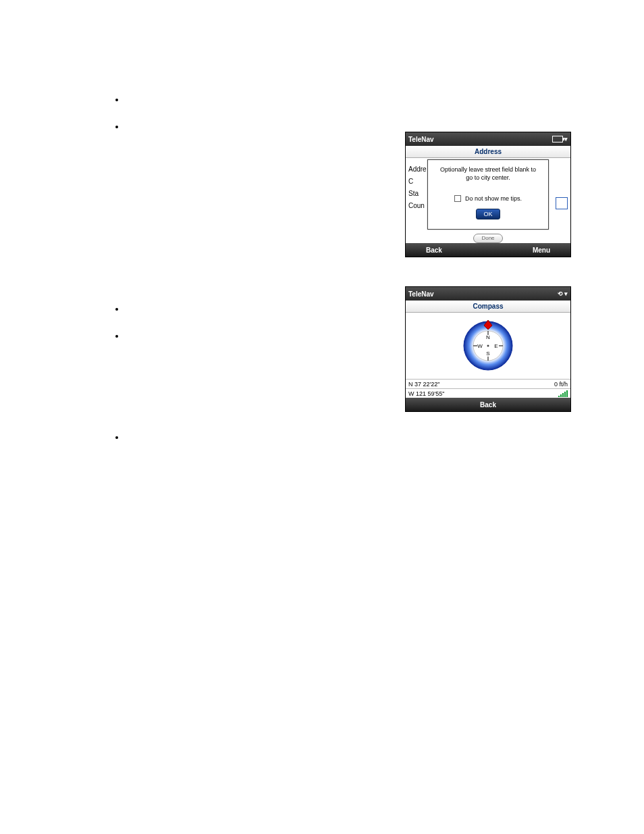 The height and width of the screenshot is (834, 644). What do you see at coordinates (488, 214) in the screenshot?
I see `ok-button: OK` at bounding box center [488, 214].